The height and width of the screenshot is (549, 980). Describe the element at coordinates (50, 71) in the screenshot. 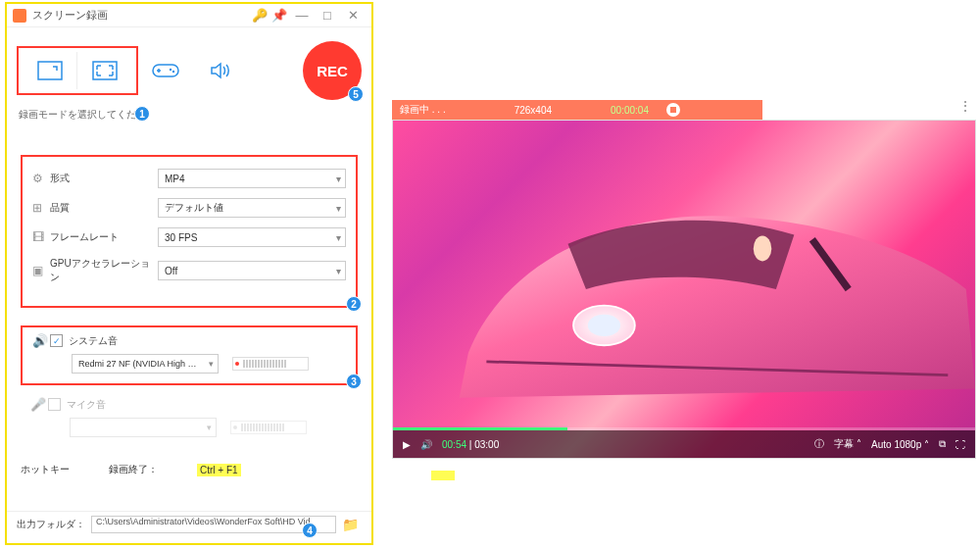

I see `region-icon` at that location.